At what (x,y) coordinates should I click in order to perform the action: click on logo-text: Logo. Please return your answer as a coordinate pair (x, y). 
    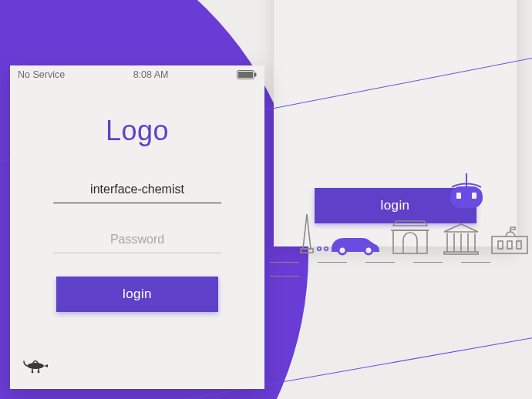
    Looking at the image, I should click on (137, 131).